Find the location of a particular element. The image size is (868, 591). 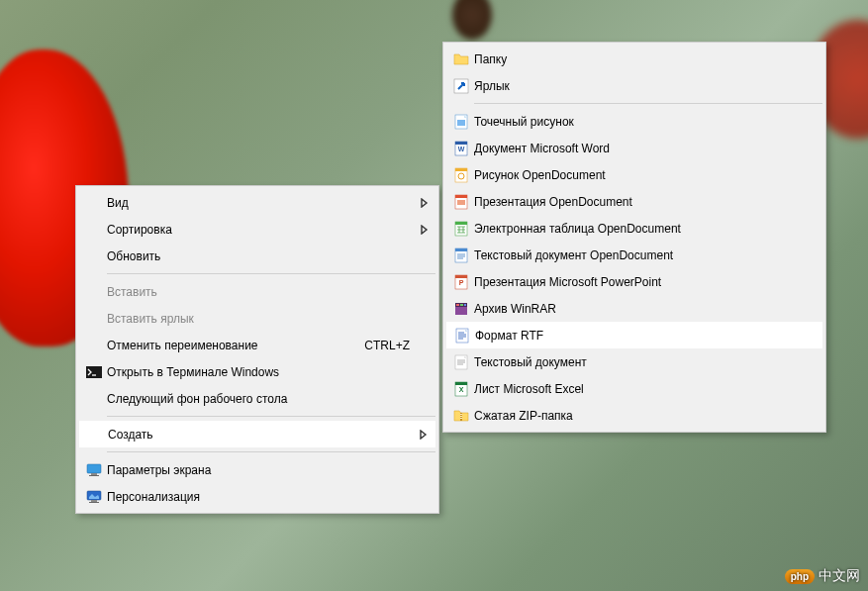

secondaryMenu-item-label: Рисунок OpenDocument is located at coordinates (639, 175).